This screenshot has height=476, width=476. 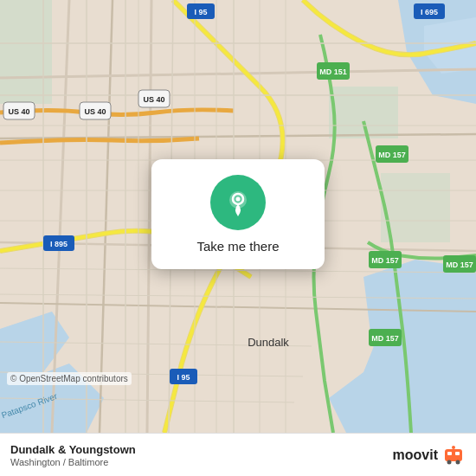 I want to click on svg-text: I 695, so click(x=429, y=12).